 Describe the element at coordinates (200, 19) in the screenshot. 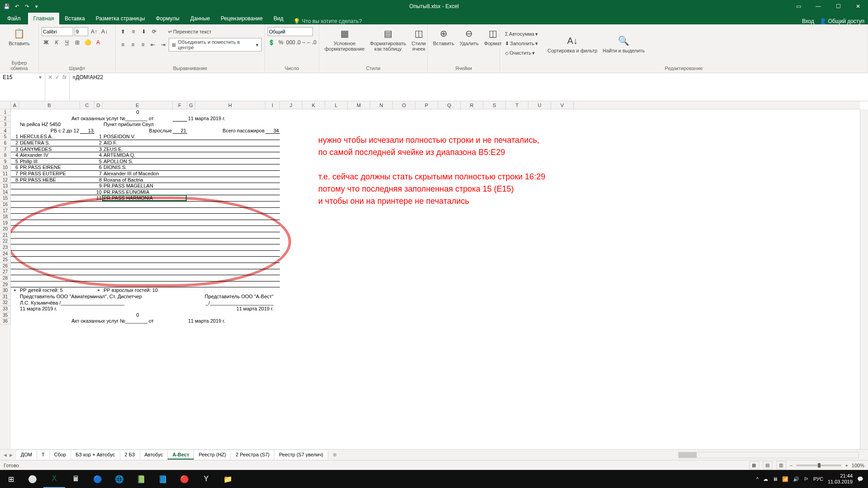

I see `tab-data: Данные` at that location.